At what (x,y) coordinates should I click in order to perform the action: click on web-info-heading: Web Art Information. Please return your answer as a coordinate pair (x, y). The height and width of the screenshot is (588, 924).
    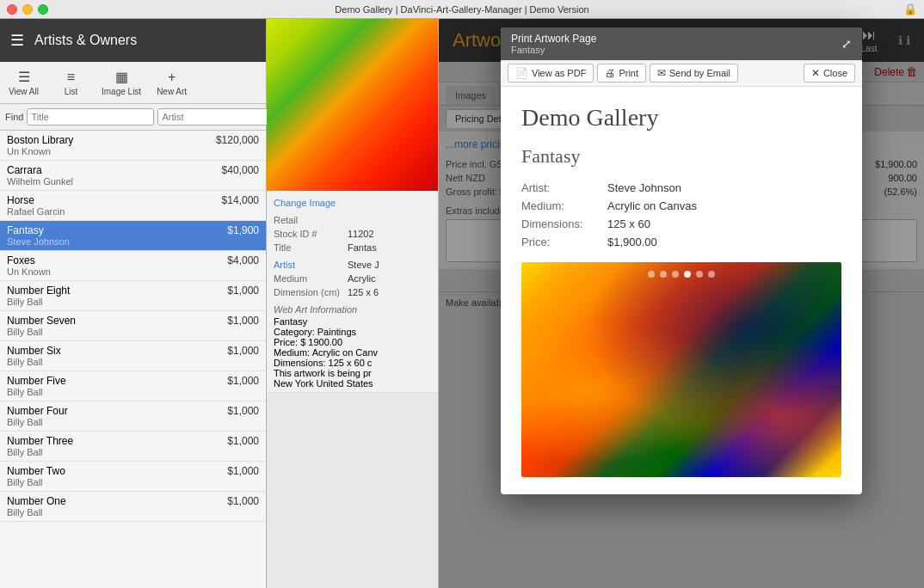
    Looking at the image, I should click on (353, 309).